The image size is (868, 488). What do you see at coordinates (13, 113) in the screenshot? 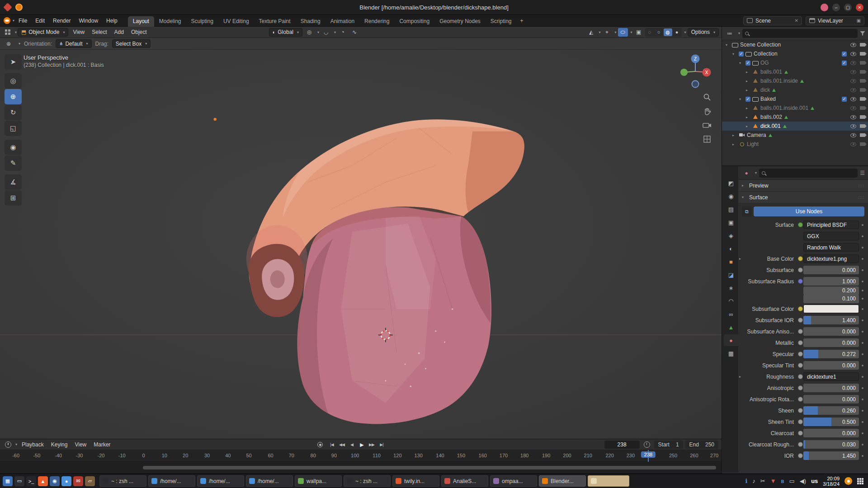
I see `tool-rotate: ↻` at bounding box center [13, 113].